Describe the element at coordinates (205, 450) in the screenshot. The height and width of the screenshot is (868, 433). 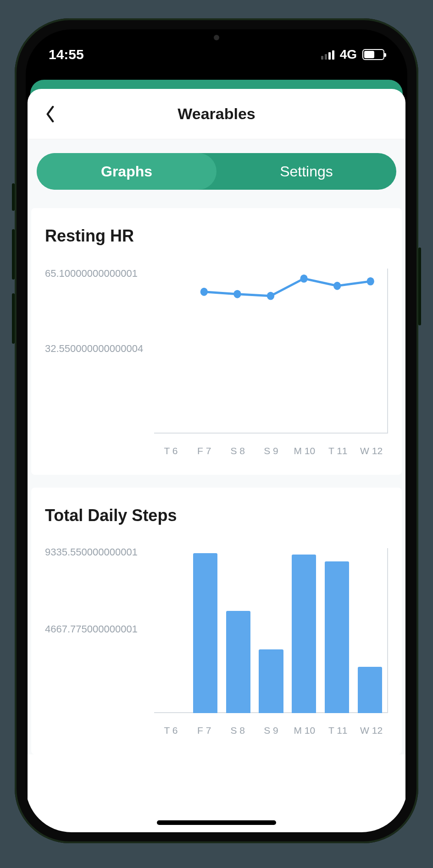
I see `hr-x-tick: F 7` at that location.